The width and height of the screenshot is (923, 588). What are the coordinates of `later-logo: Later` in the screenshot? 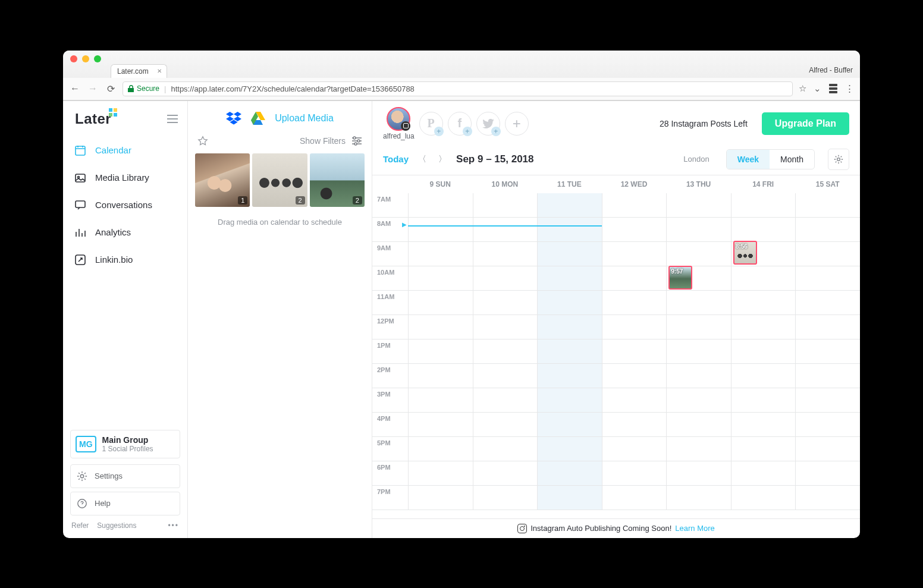 It's located at (93, 119).